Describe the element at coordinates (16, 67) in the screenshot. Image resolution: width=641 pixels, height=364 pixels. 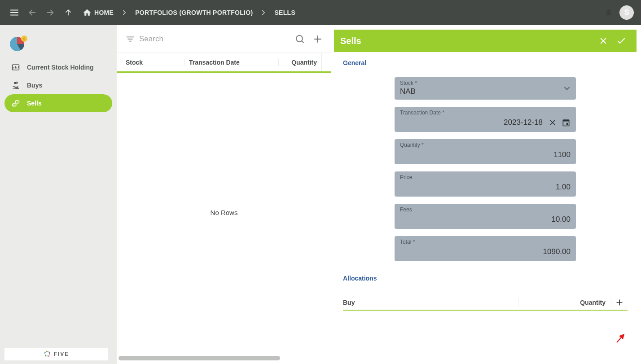
I see `dashboard-icon` at that location.